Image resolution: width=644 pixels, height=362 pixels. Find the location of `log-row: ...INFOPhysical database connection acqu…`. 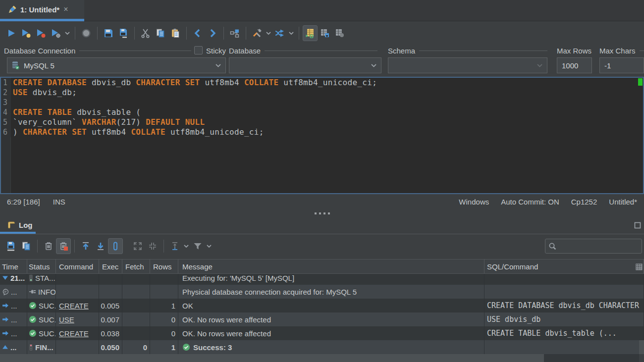

log-row: ...INFOPhysical database connection acqu… is located at coordinates (322, 292).